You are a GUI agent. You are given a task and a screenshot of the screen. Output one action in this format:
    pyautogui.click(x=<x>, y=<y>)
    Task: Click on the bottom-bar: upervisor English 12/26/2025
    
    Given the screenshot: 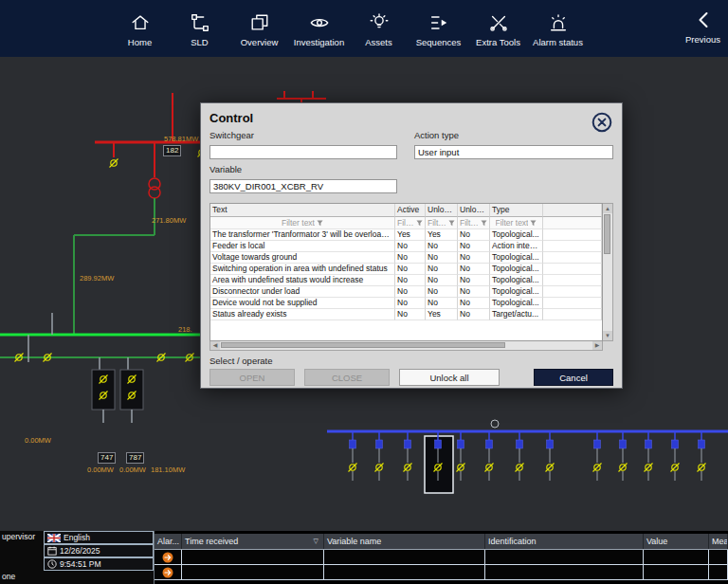 What is the action you would take?
    pyautogui.click(x=364, y=557)
    